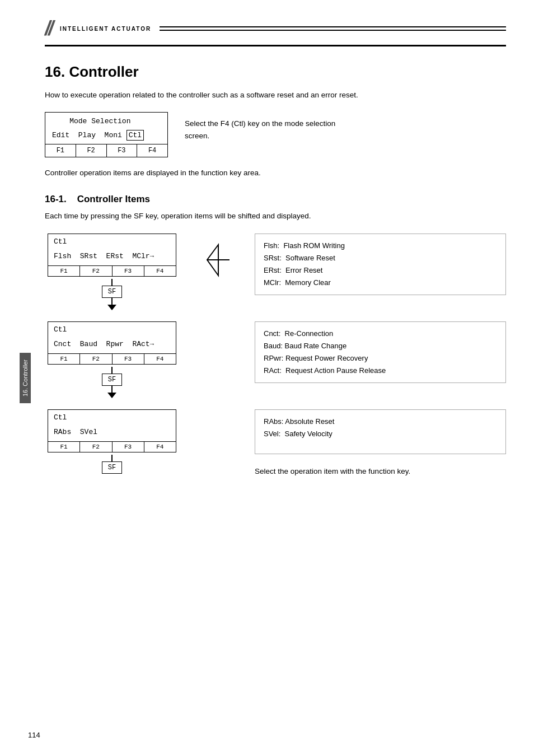 The height and width of the screenshot is (756, 534). What do you see at coordinates (112, 255) in the screenshot?
I see `ctl-box-1: Ctl Flsh SRst ERst MClr→ F1 F2 F3 F4` at bounding box center [112, 255].